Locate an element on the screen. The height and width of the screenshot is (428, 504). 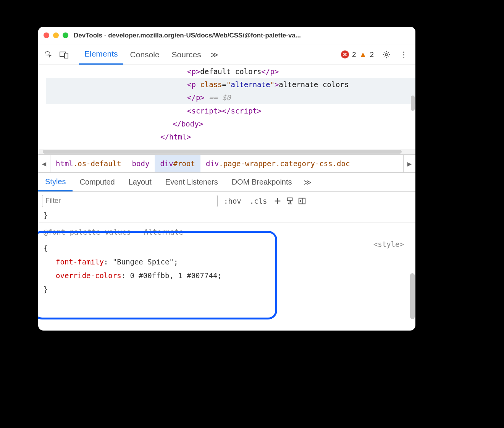
css-brace: { is located at coordinates (227, 248).